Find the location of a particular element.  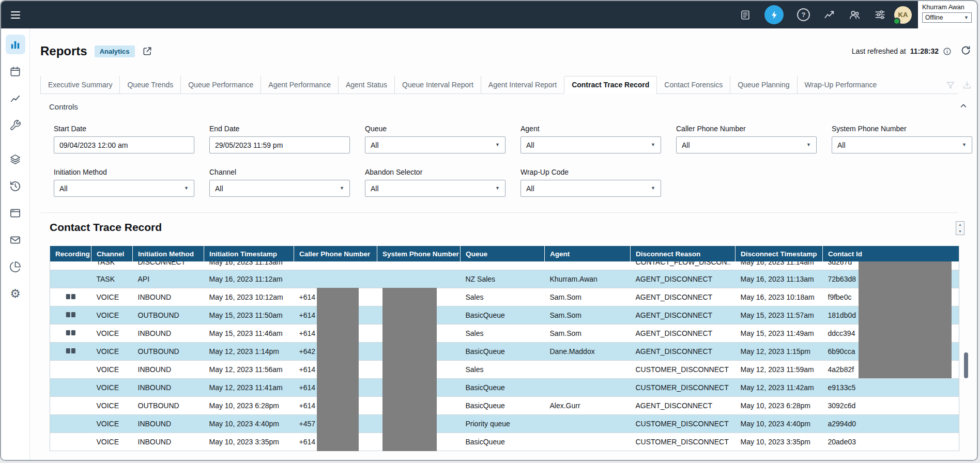

help-button: ? is located at coordinates (803, 14).